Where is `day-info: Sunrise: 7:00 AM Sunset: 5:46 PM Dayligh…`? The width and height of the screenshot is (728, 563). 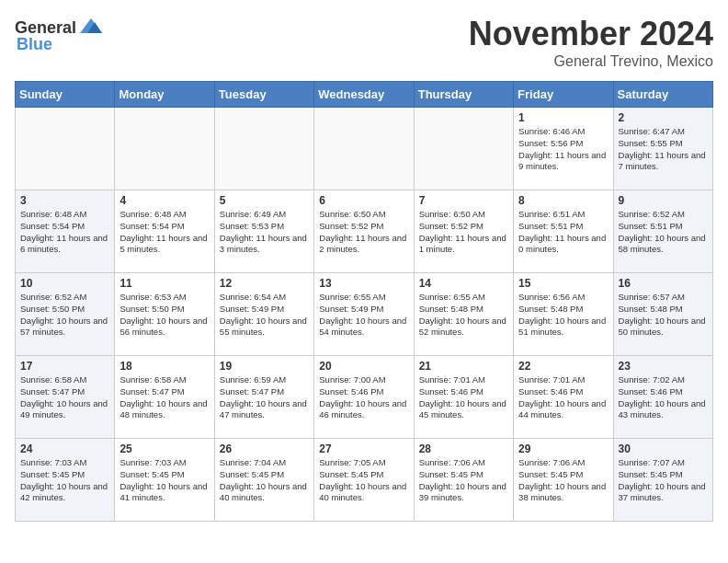 day-info: Sunrise: 7:00 AM Sunset: 5:46 PM Dayligh… is located at coordinates (364, 397).